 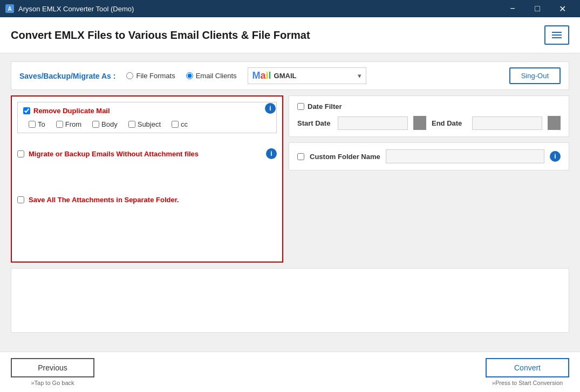 I want to click on custom-folder-label: Custom Folder Name, so click(x=345, y=156).